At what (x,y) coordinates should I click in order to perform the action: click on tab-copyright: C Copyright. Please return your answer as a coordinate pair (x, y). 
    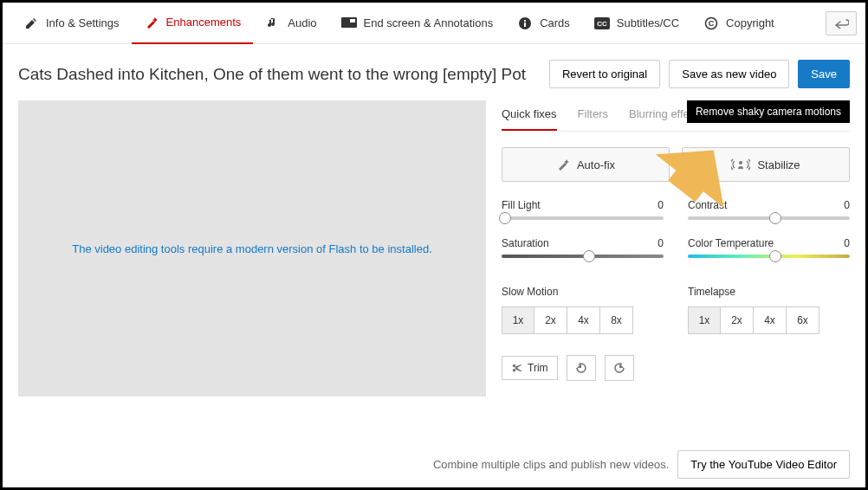
    Looking at the image, I should click on (739, 23).